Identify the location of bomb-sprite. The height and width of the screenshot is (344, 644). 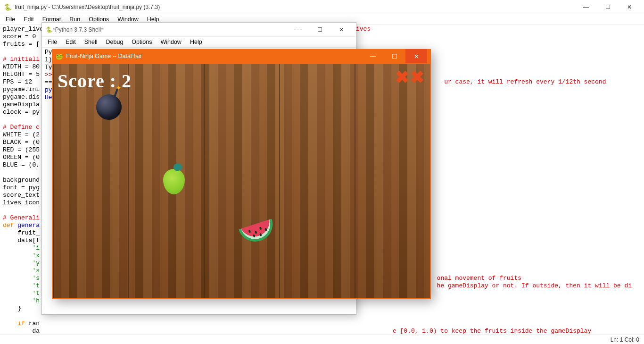
(109, 107).